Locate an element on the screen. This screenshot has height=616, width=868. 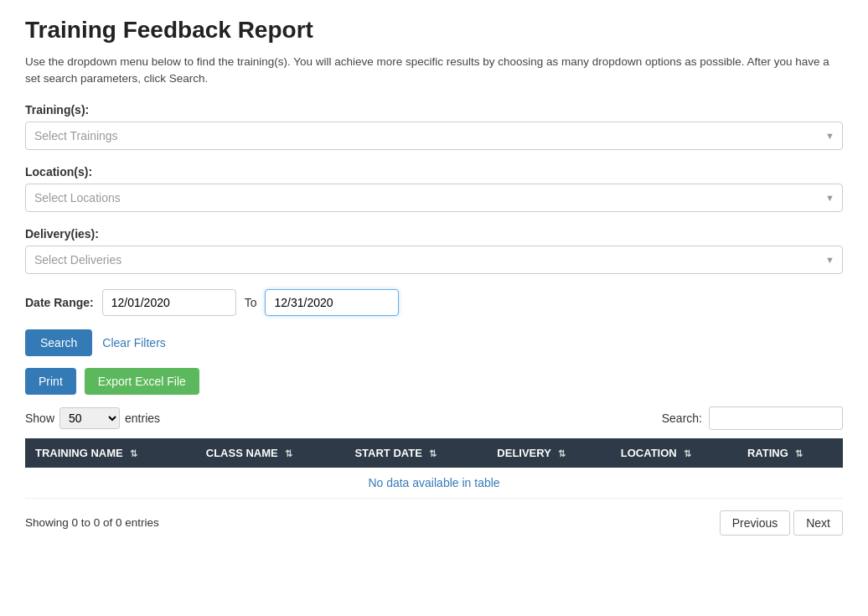
col-delivery: DELIVERY ⇅ is located at coordinates (548, 453).